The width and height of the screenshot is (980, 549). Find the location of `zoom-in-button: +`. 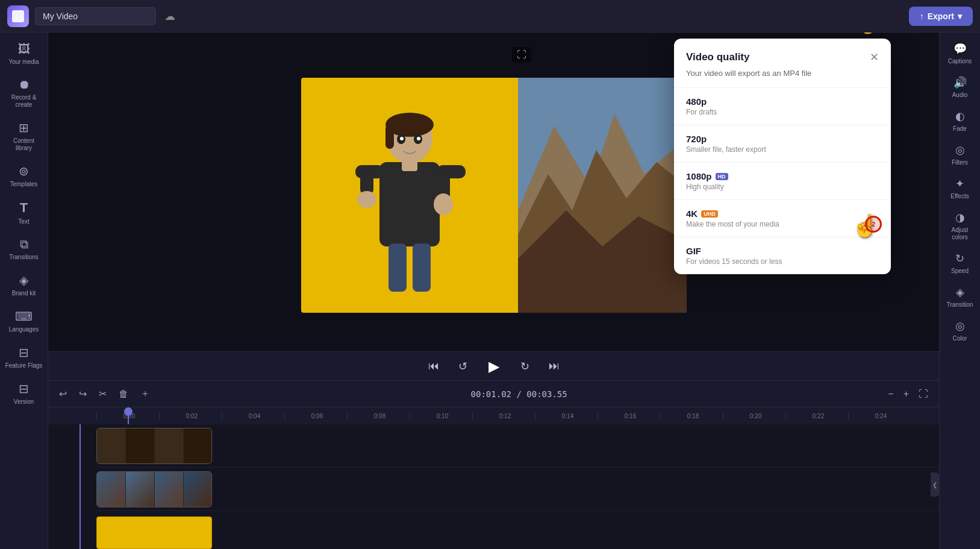

zoom-in-button: + is located at coordinates (906, 394).